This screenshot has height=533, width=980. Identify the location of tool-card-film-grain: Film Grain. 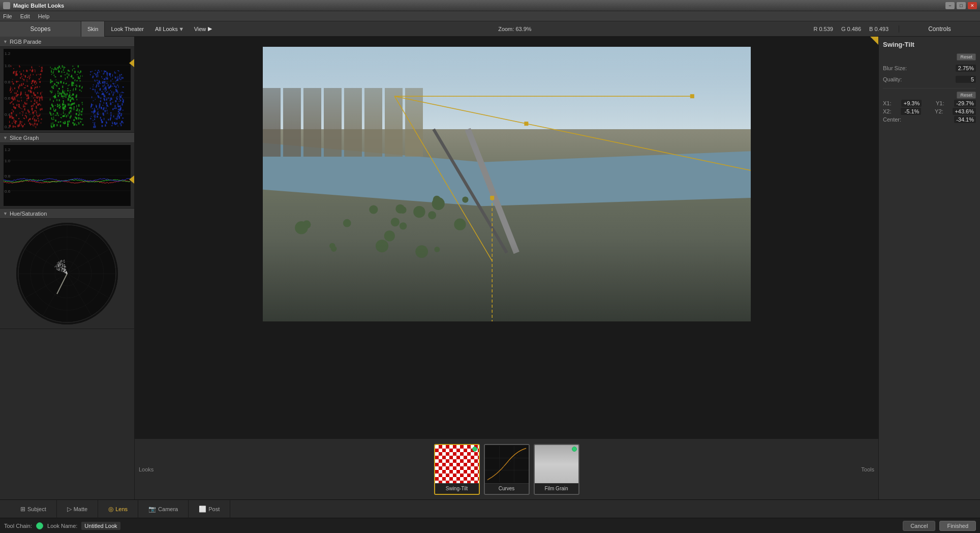
(557, 469).